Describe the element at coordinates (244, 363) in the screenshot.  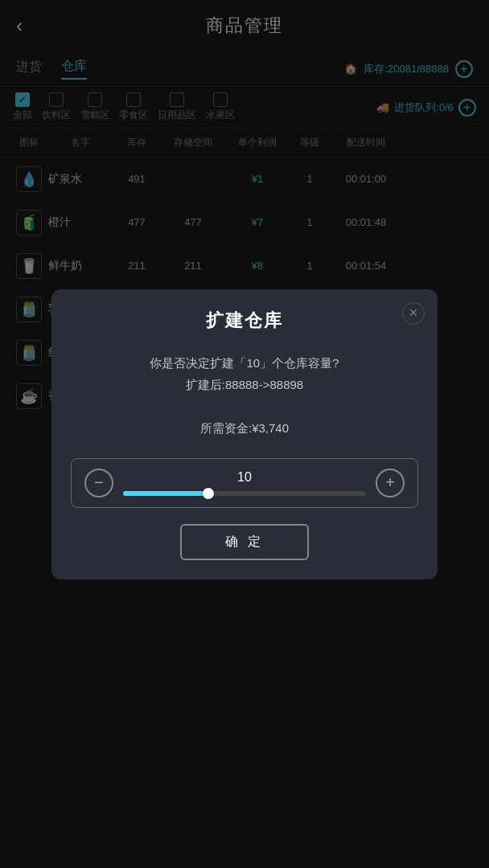
I see `modal-confirm-text: 你是否决定扩建「10」个仓库容量?` at that location.